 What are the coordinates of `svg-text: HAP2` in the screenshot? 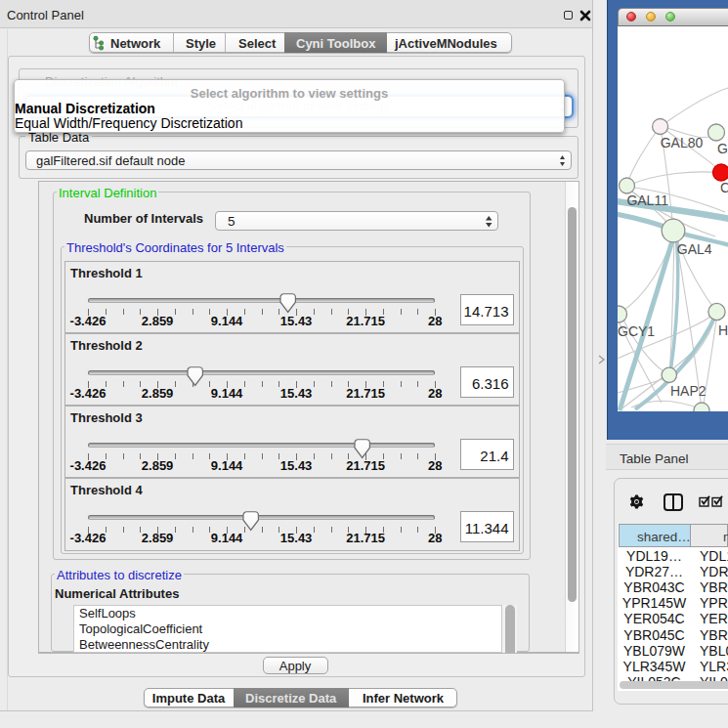 It's located at (688, 391).